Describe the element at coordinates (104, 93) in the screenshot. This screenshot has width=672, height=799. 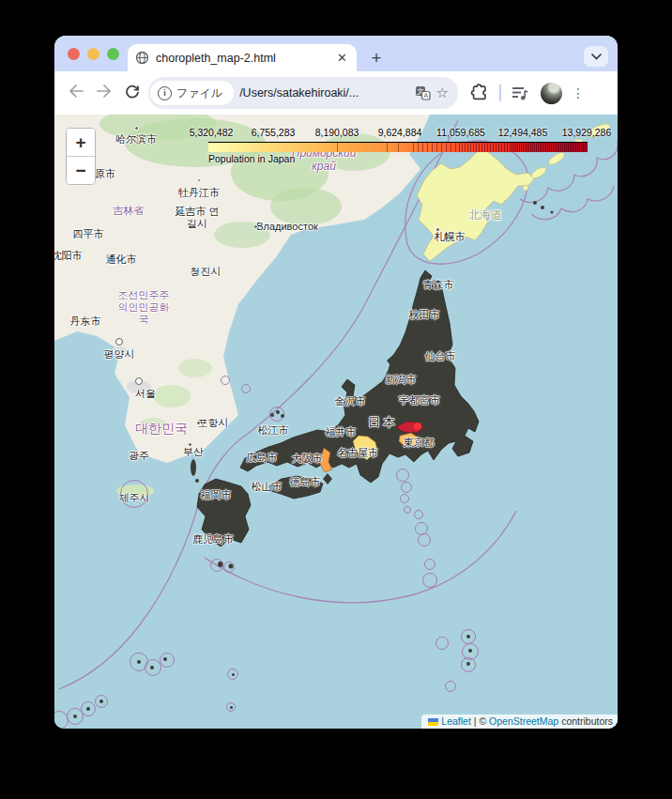
I see `forward-button` at that location.